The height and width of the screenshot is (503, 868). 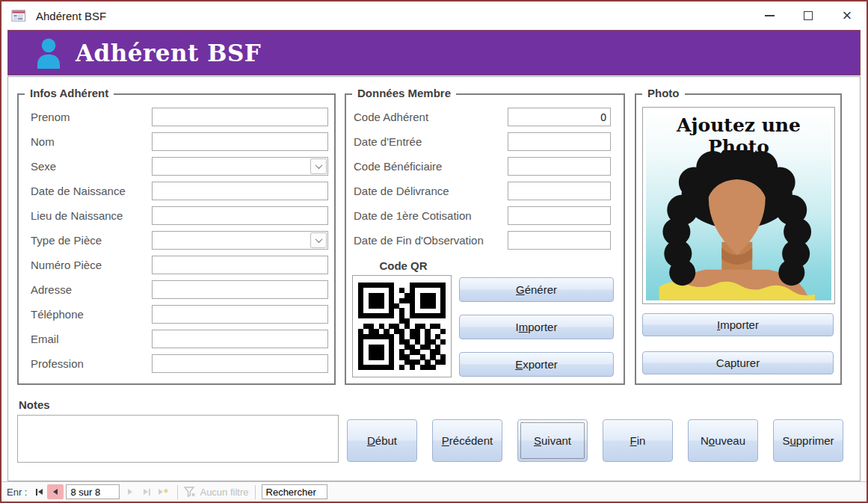 What do you see at coordinates (484, 215) in the screenshot?
I see `field-row-date-de-1ere-cotisation: Date de 1ère Cotisation` at bounding box center [484, 215].